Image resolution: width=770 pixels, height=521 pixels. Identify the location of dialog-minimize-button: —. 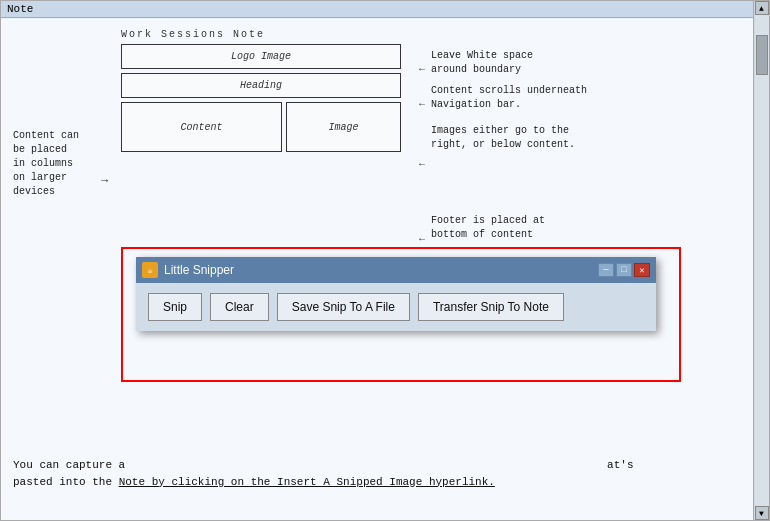
(606, 270).